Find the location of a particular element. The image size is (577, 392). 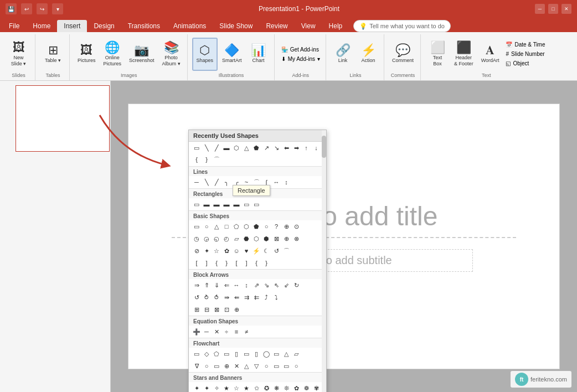

shape-arrow2: ↘ is located at coordinates (276, 148).